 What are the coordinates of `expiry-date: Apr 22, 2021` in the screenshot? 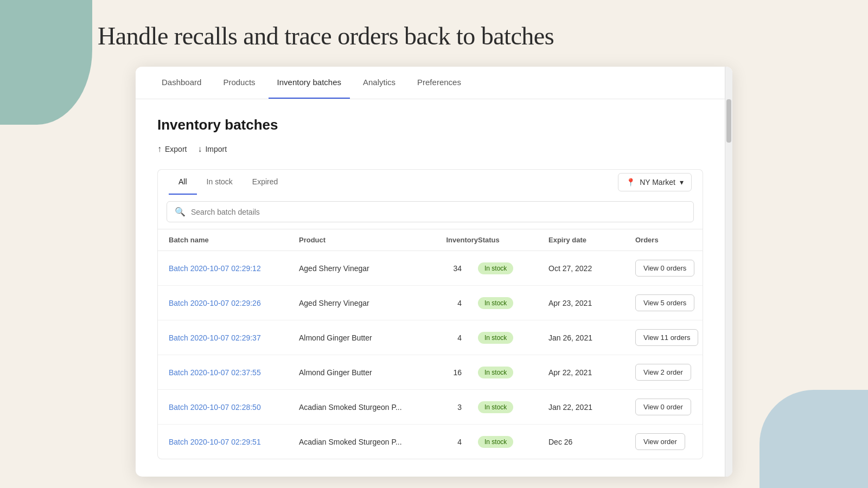 It's located at (592, 373).